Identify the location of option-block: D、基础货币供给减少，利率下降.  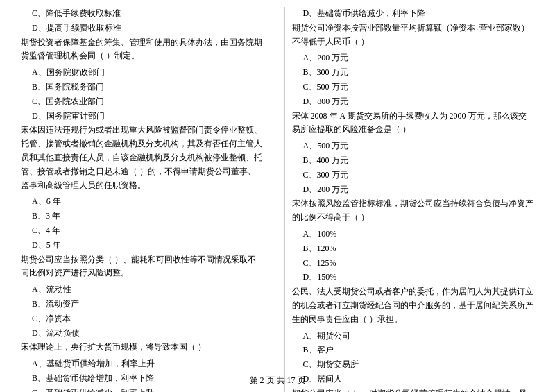
(413, 14).